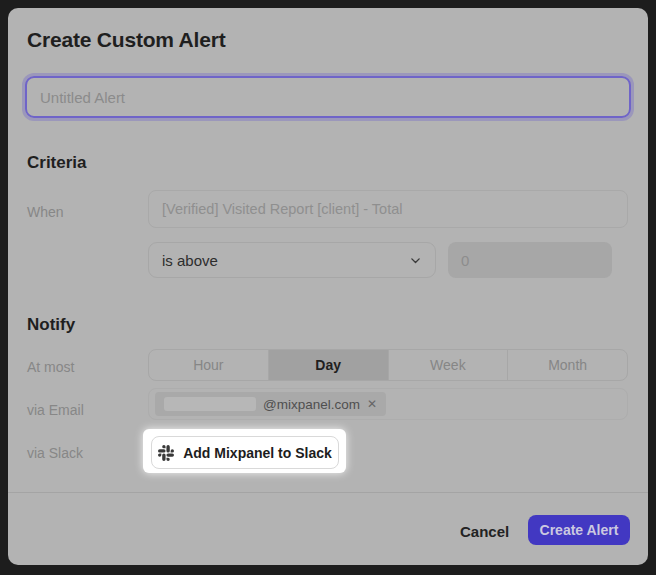  What do you see at coordinates (448, 365) in the screenshot?
I see `frequency-option-week: Week` at bounding box center [448, 365].